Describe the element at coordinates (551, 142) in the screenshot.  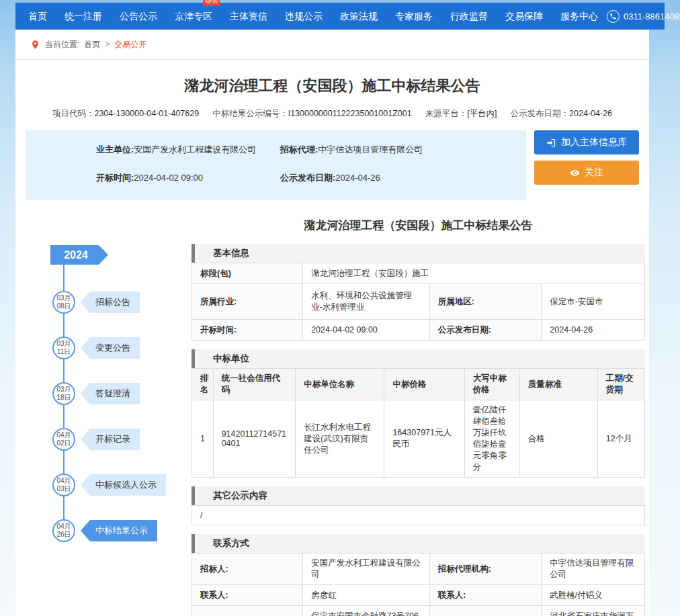
I see `sign-in-icon` at that location.